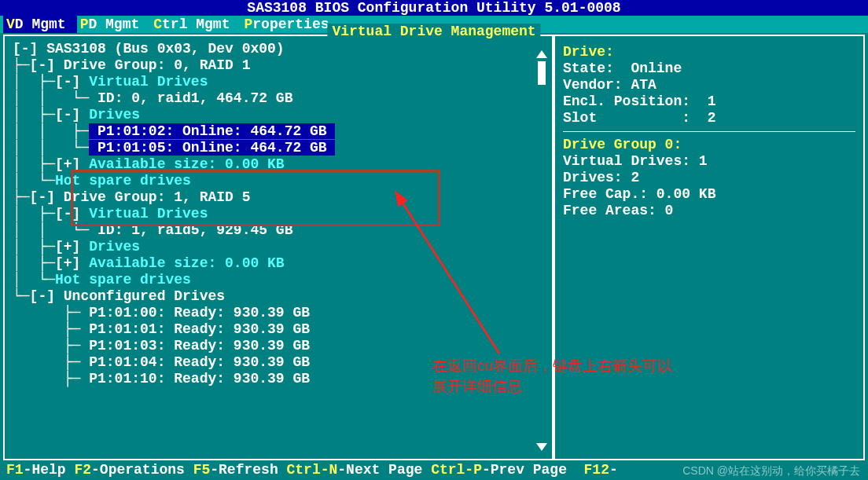 The height and width of the screenshot is (480, 868). Describe the element at coordinates (281, 297) in the screenshot. I see `tree-unconfigured: └─[-] Unconfigured Drives` at that location.